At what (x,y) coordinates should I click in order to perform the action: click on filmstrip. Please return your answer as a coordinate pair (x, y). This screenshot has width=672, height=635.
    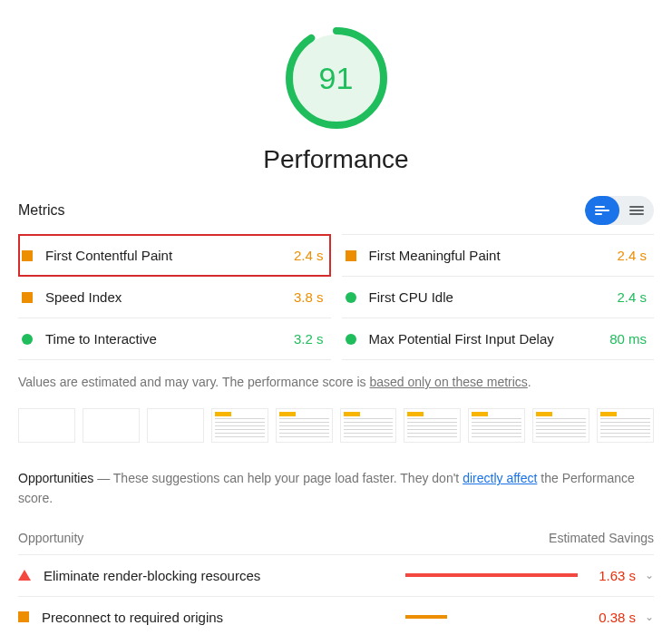
    Looking at the image, I should click on (336, 425).